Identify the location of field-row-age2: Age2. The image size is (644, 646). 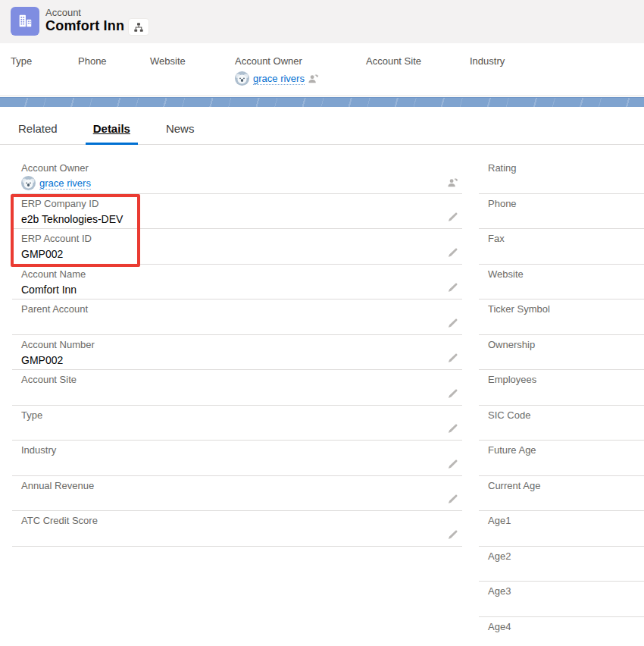
(561, 564).